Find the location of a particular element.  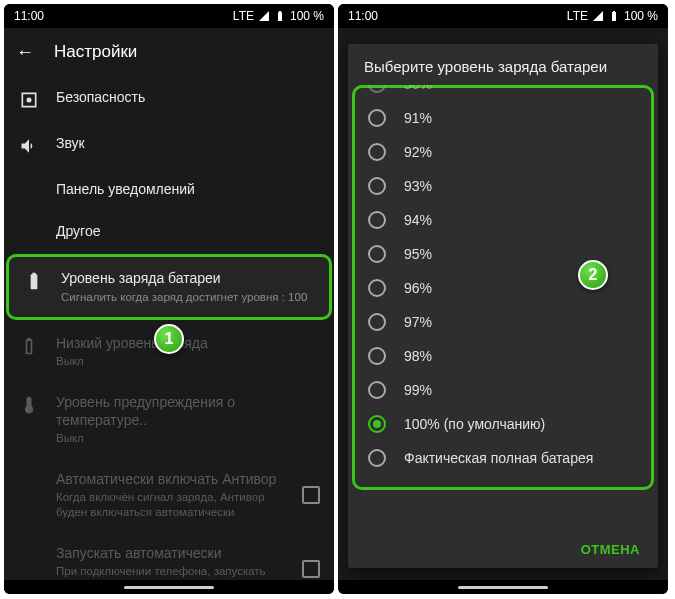

option-6: 96% is located at coordinates (503, 288).